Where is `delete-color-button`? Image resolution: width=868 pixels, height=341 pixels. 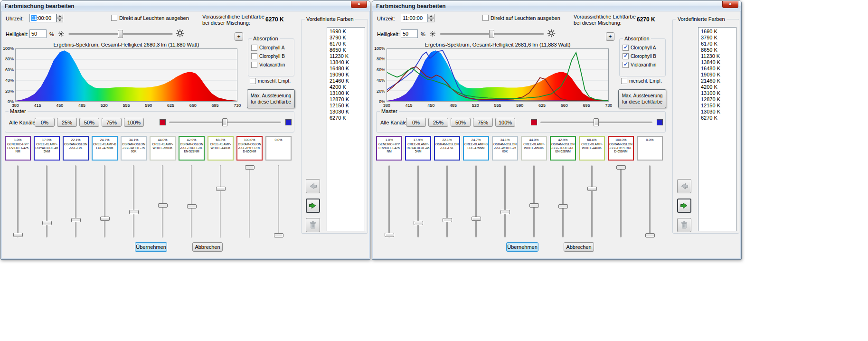 delete-color-button is located at coordinates (313, 225).